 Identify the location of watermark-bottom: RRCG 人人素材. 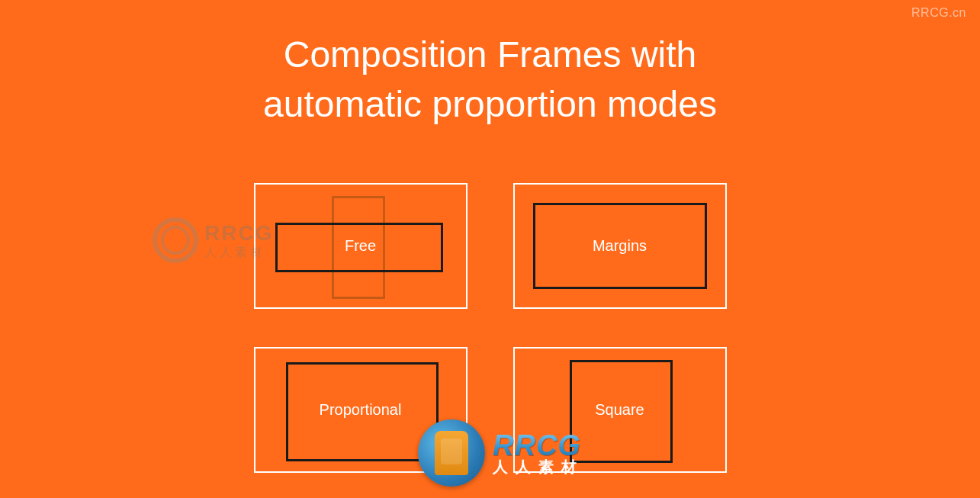
(501, 453).